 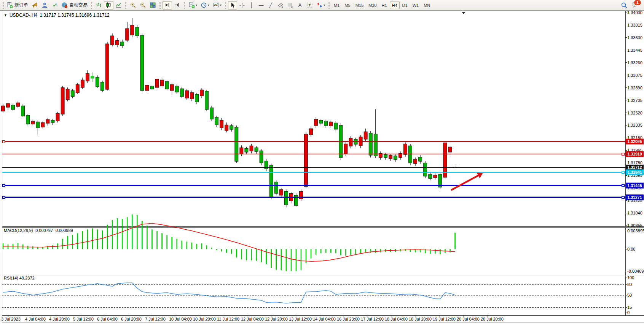 What do you see at coordinates (167, 5) in the screenshot?
I see `auto-scroll-button` at bounding box center [167, 5].